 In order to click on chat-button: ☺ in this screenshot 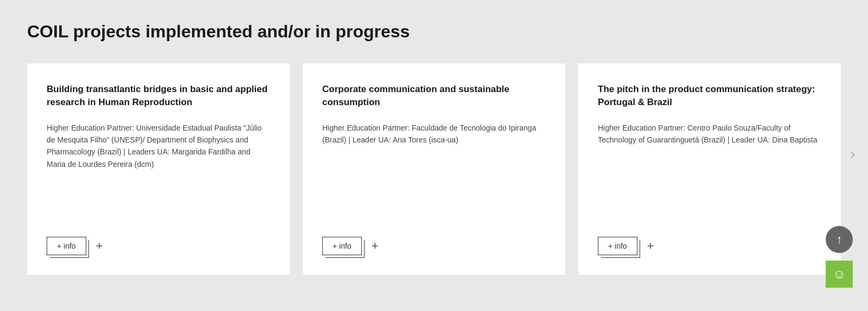, I will do `click(839, 274)`.